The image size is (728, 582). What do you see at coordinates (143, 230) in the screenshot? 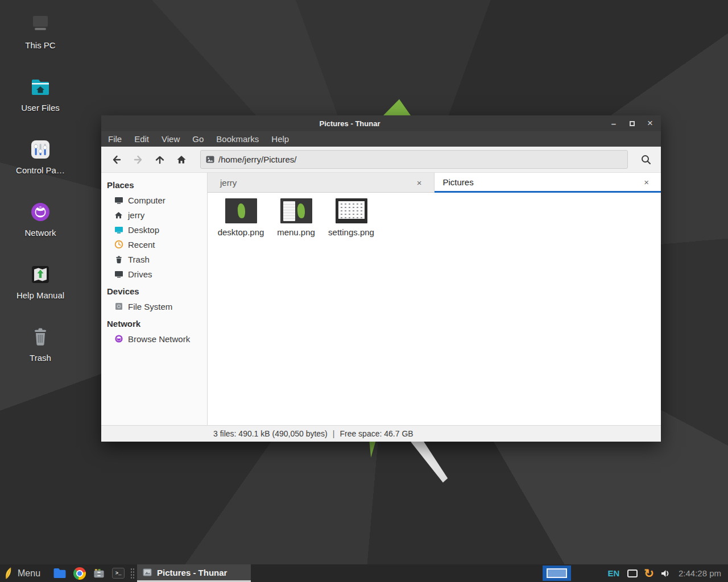
I see `sidebar-item-label: Desktop` at bounding box center [143, 230].